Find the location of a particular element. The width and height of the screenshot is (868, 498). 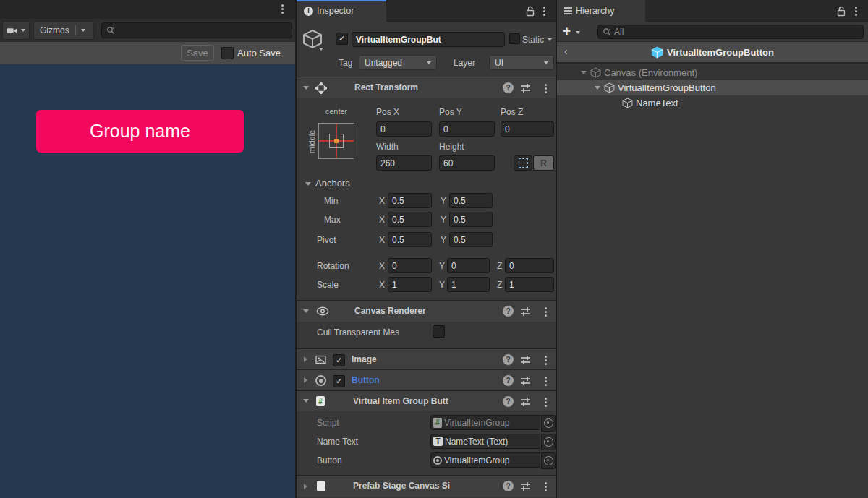

width-label: Width is located at coordinates (388, 147).